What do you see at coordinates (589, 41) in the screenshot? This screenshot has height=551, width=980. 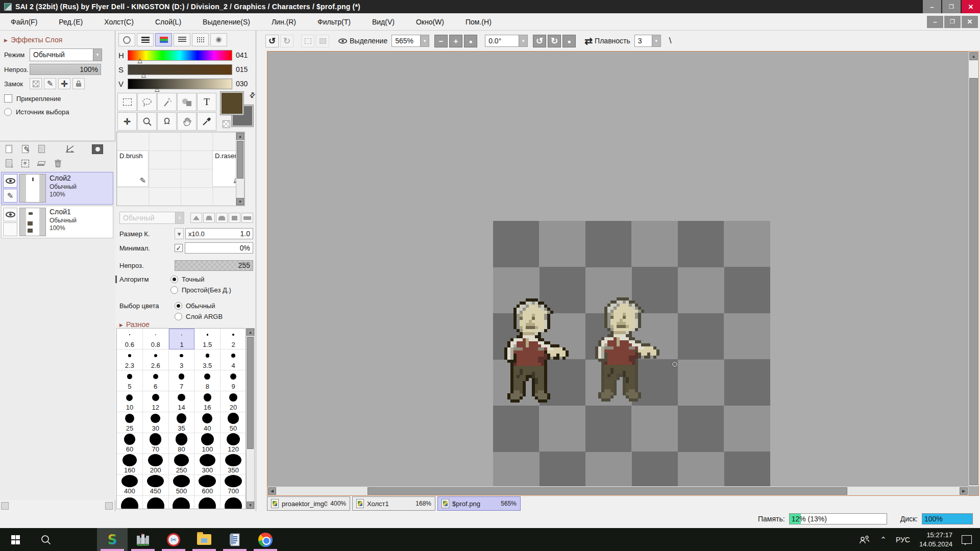 I see `flip-horizontal-icon` at bounding box center [589, 41].